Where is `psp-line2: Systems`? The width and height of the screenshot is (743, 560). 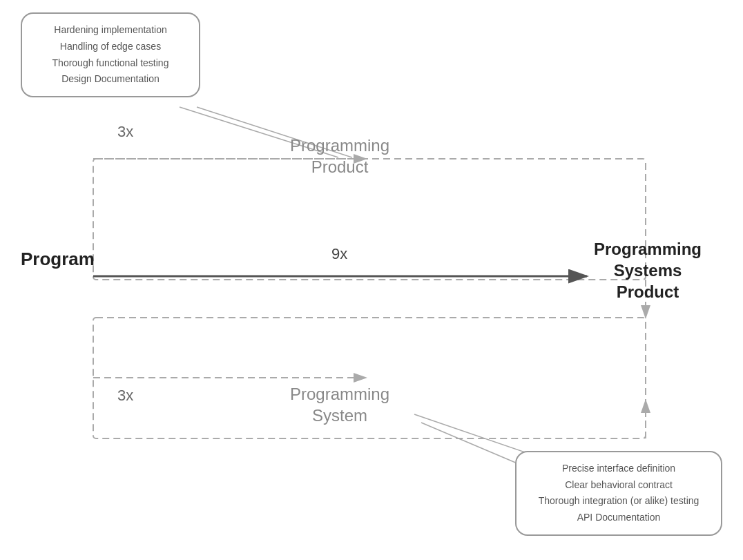 psp-line2: Systems is located at coordinates (648, 271).